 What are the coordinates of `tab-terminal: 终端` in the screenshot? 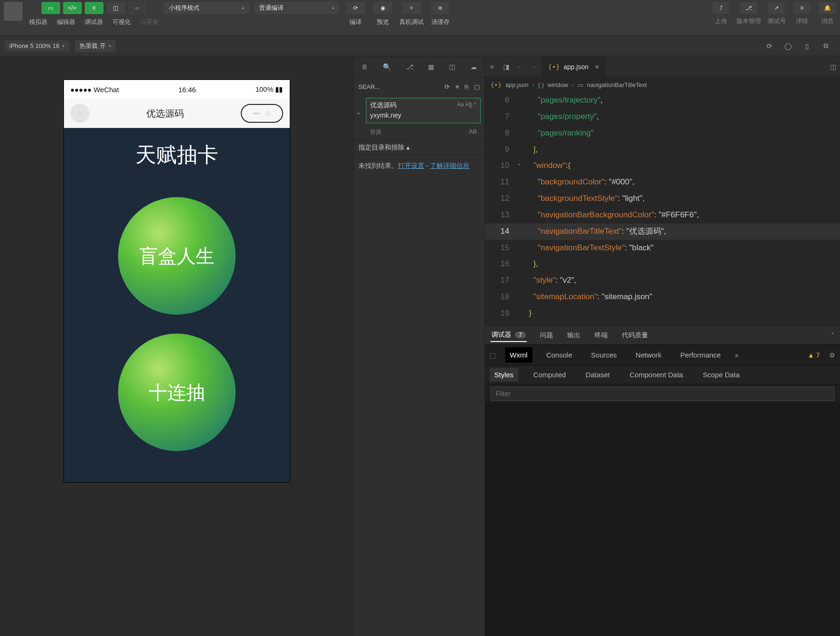 It's located at (601, 335).